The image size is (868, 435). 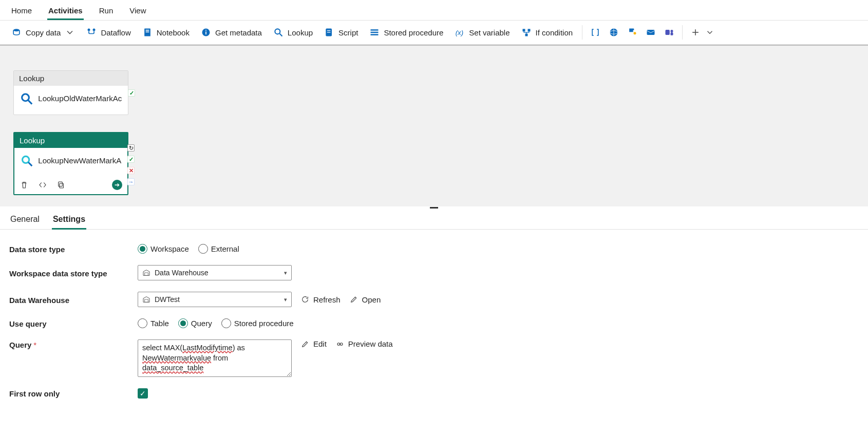 What do you see at coordinates (108, 32) in the screenshot?
I see `tool-dataflow: Dataflow` at bounding box center [108, 32].